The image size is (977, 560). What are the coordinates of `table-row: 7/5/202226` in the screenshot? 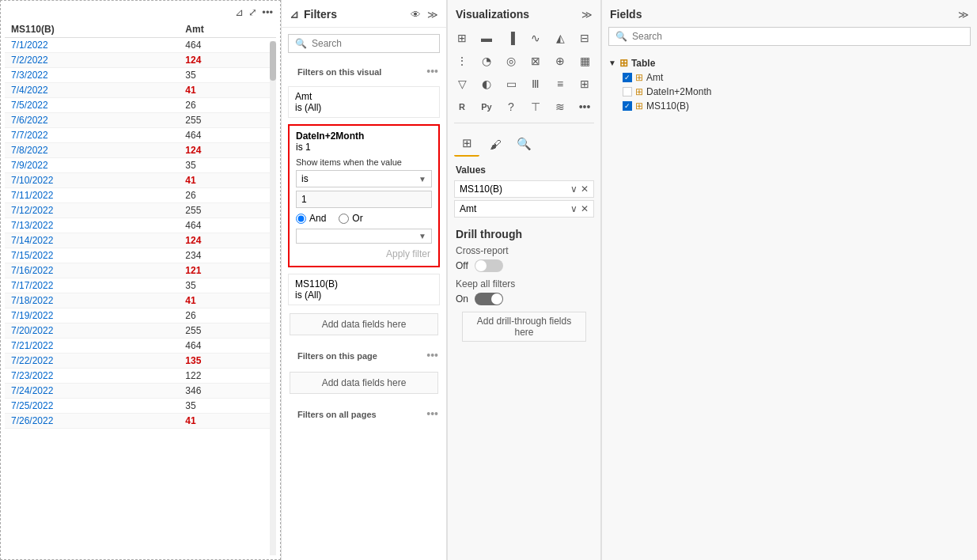 It's located at (141, 106).